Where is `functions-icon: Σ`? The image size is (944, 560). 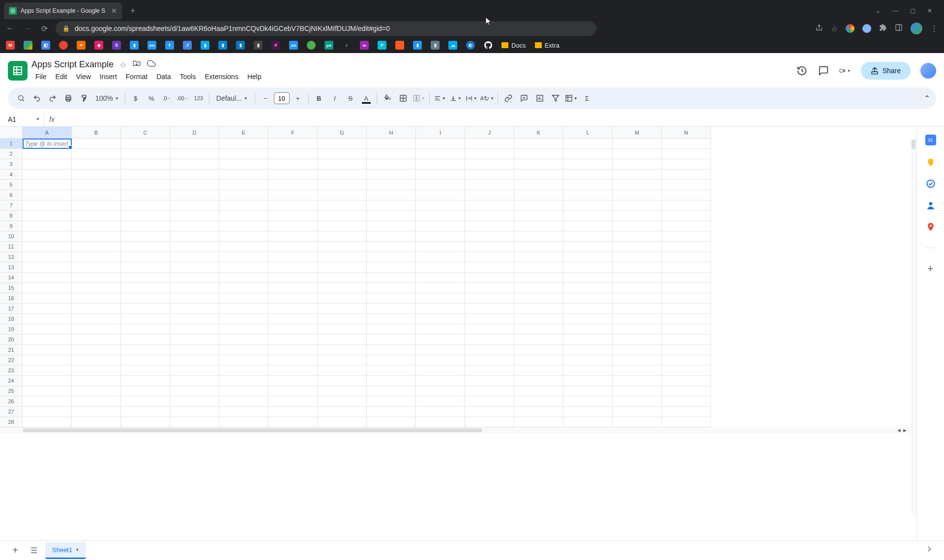 functions-icon: Σ is located at coordinates (587, 98).